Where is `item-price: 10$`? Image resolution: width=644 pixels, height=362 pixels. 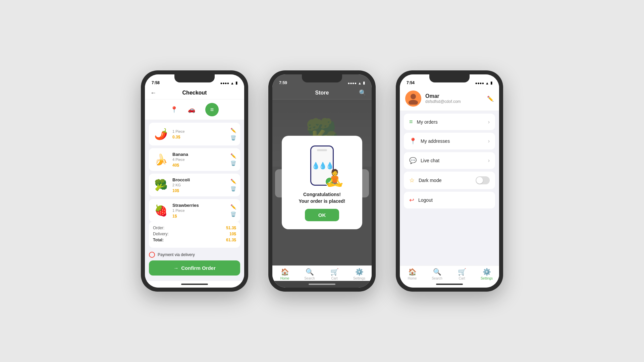 item-price: 10$ is located at coordinates (200, 191).